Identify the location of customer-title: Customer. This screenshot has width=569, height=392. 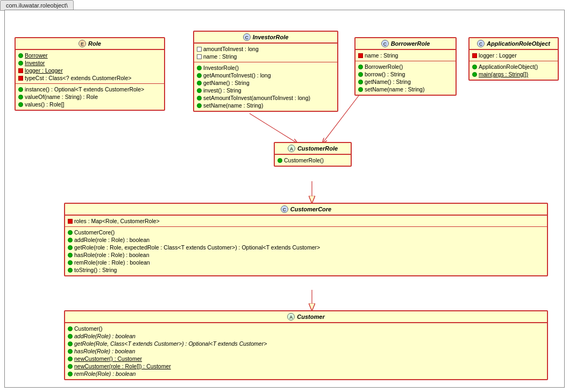
(311, 317).